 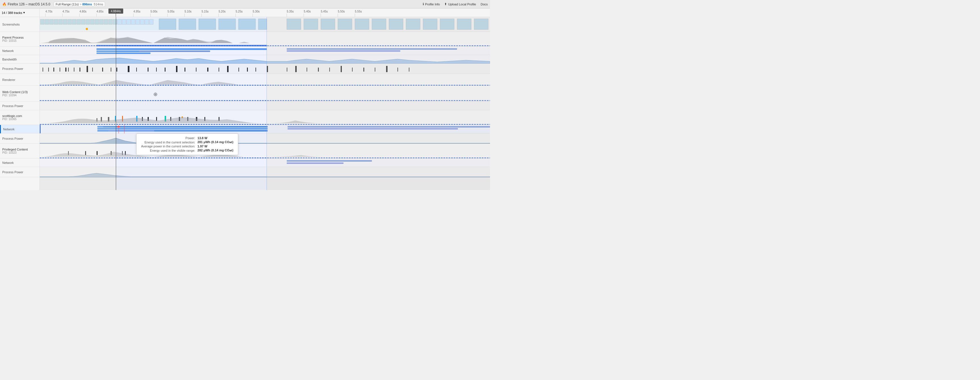 What do you see at coordinates (265, 69) in the screenshot?
I see `power-1-svg` at bounding box center [265, 69].